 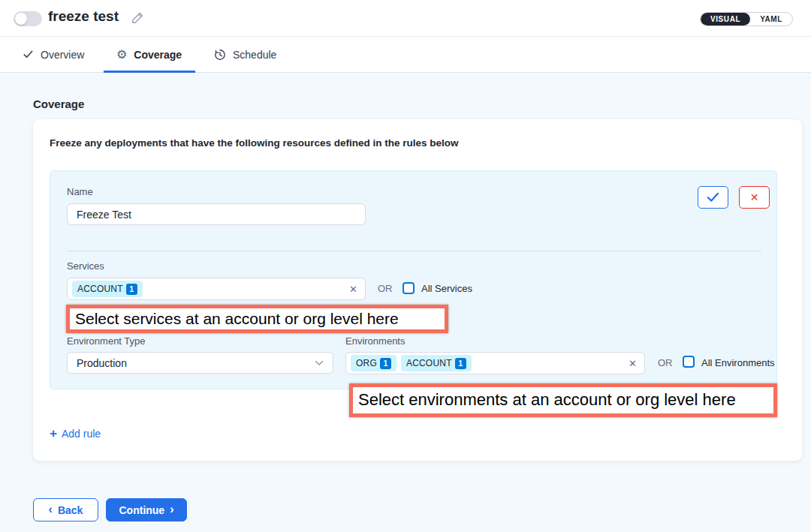 I want to click on delete-rule-button: ✕, so click(x=754, y=197).